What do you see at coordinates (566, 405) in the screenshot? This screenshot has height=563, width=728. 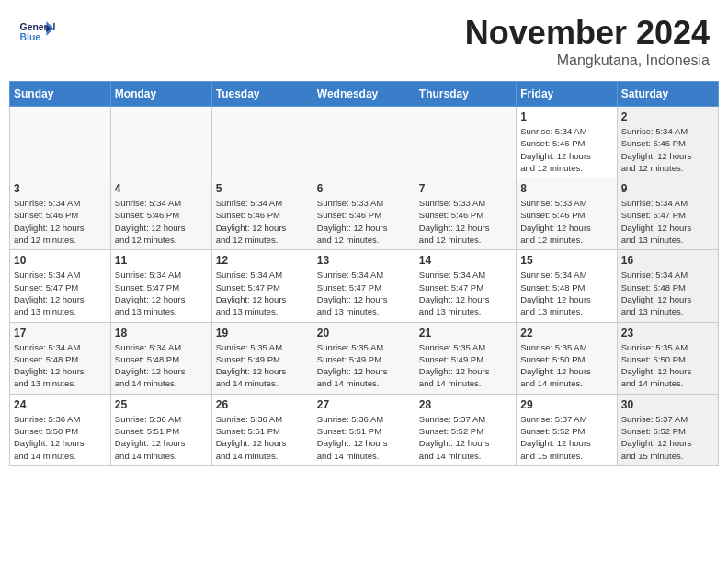 I see `day-number: 29` at bounding box center [566, 405].